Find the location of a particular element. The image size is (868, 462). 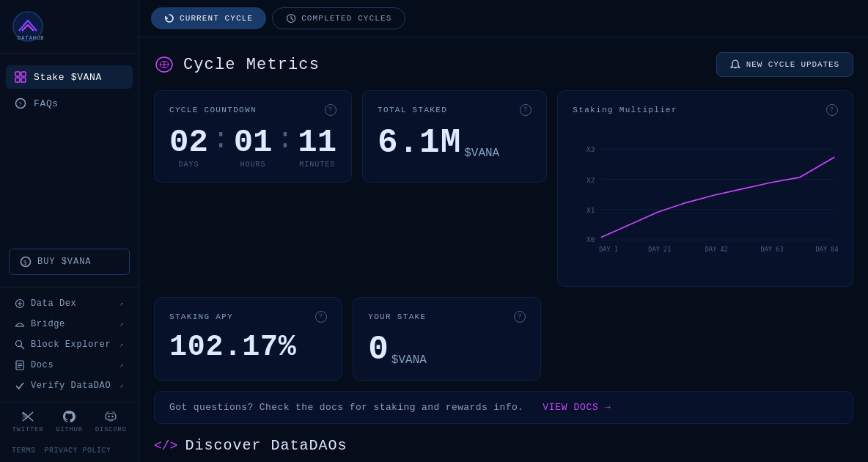

sidebar-item-stake: Stake $VANA is located at coordinates (69, 77).